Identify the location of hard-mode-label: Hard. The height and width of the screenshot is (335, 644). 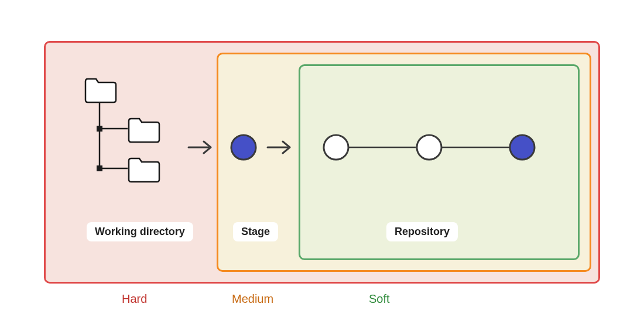
(135, 299).